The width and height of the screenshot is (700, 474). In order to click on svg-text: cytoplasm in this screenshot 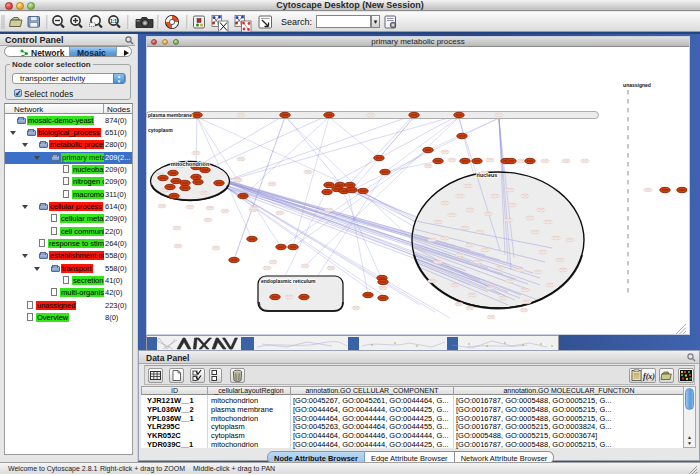, I will do `click(160, 130)`.